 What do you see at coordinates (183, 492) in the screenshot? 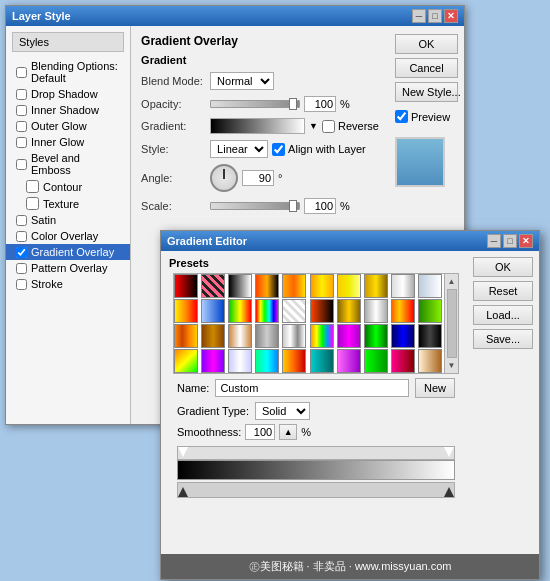
I see `color-stop-left` at bounding box center [183, 492].